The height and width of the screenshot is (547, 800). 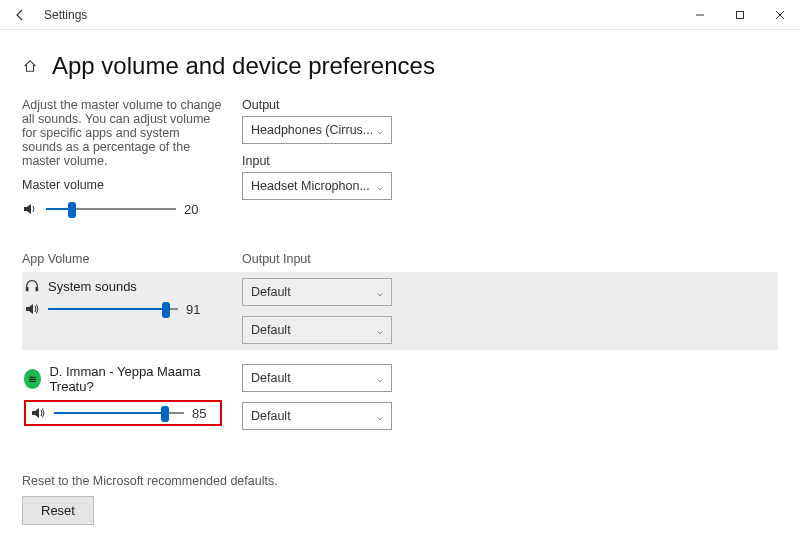 What do you see at coordinates (32, 286) in the screenshot?
I see `headphones-icon` at bounding box center [32, 286].